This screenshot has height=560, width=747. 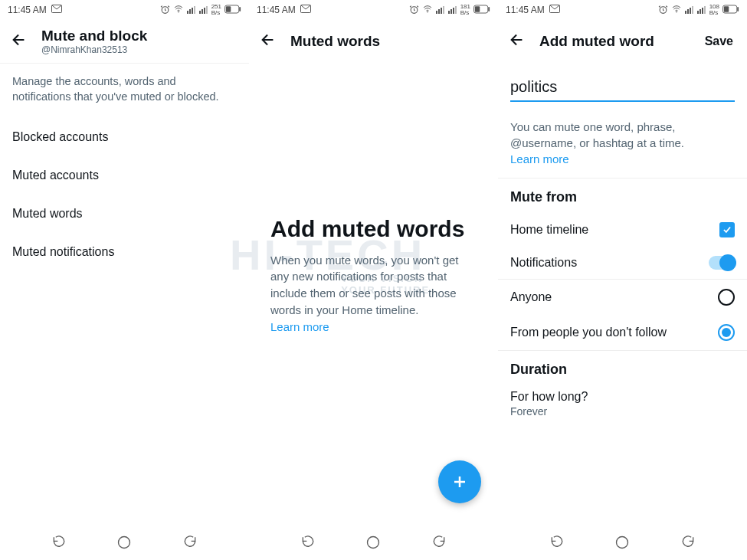 What do you see at coordinates (727, 230) in the screenshot?
I see `home-timeline-checkbox` at bounding box center [727, 230].